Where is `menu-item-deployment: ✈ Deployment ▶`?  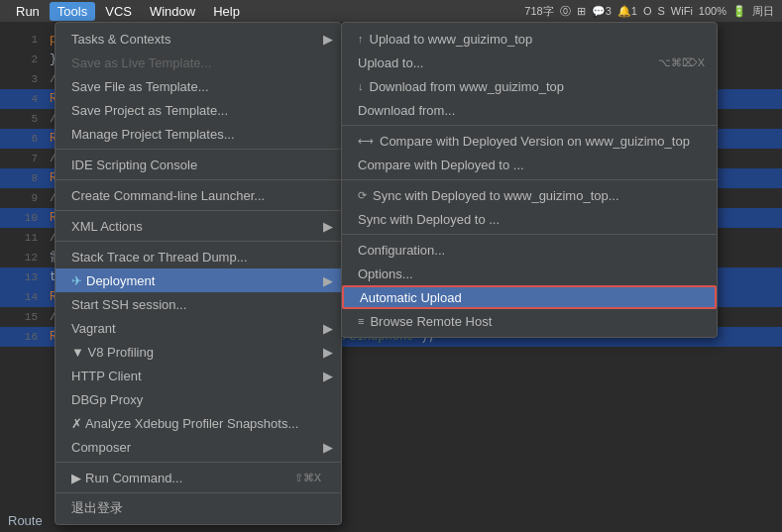
menu-item-deployment: ✈ Deployment ▶ is located at coordinates (198, 280).